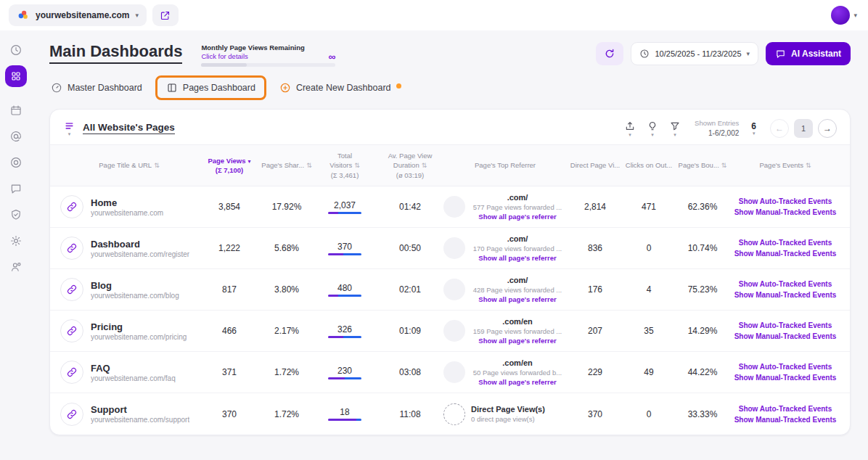 This screenshot has height=460, width=868. What do you see at coordinates (172, 88) in the screenshot?
I see `pages-icon` at bounding box center [172, 88].